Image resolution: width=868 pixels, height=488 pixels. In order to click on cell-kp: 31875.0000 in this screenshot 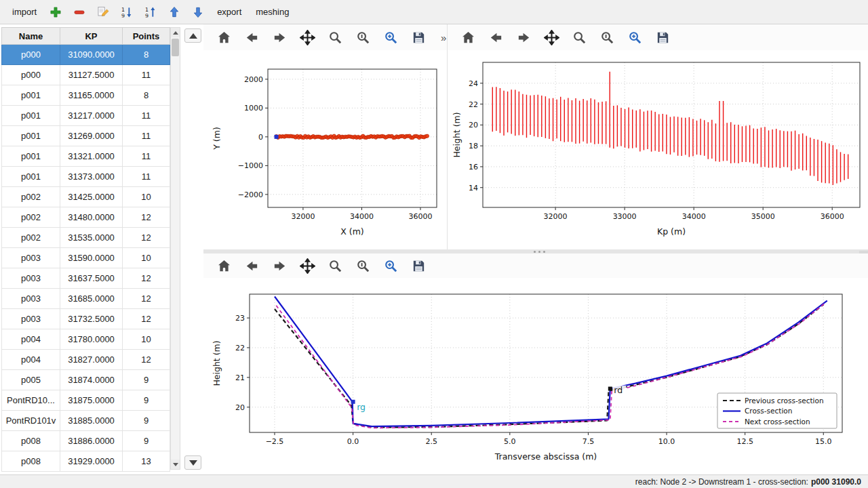, I will do `click(92, 401)`.